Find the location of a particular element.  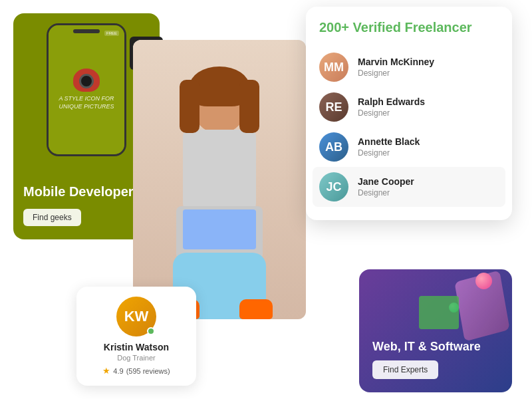

rating-reviews: (595 reviews) is located at coordinates (148, 371).